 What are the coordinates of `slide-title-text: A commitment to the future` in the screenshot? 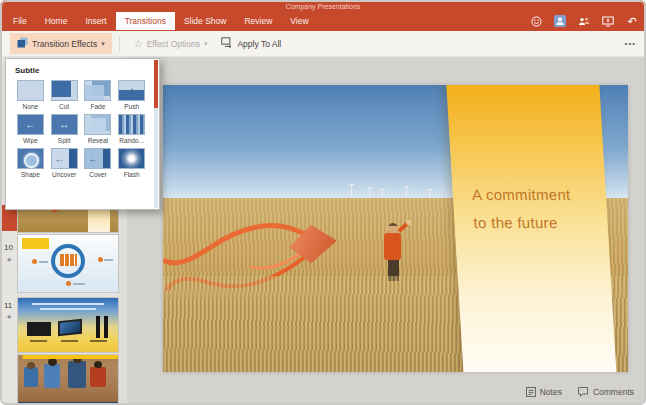 It's located at (540, 209).